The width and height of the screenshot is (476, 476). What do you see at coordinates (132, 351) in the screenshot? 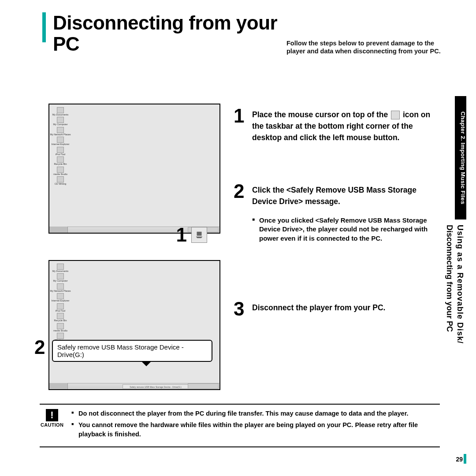
I see `safely-remove-balloon: Safely remove USB Mass Storage Device - …` at bounding box center [132, 351].